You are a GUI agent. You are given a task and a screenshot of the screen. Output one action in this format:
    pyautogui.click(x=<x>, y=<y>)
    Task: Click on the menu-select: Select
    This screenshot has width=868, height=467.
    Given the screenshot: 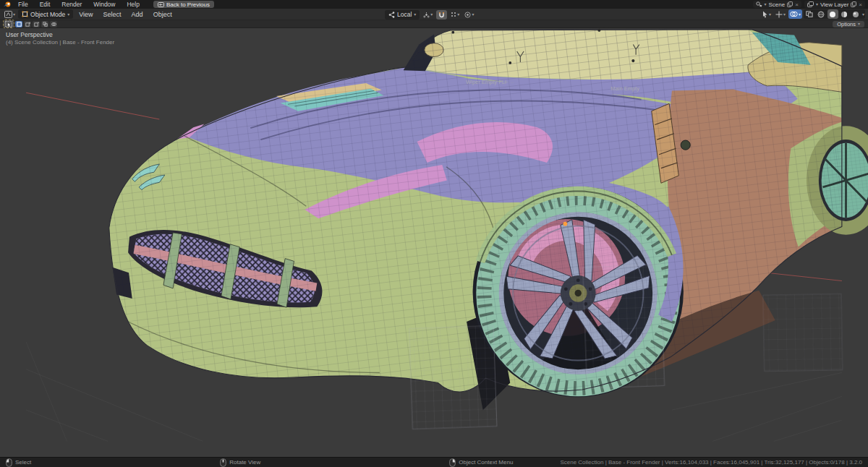 What is the action you would take?
    pyautogui.click(x=113, y=14)
    